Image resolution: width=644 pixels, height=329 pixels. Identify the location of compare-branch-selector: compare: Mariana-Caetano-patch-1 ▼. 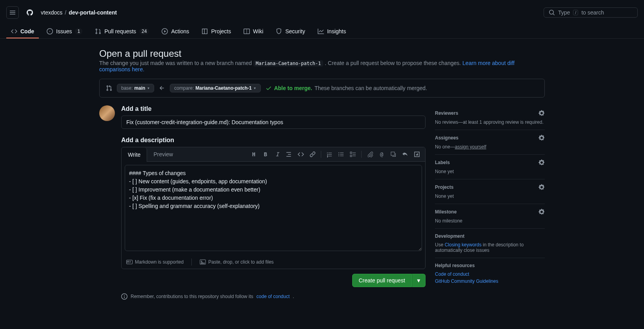
(215, 88).